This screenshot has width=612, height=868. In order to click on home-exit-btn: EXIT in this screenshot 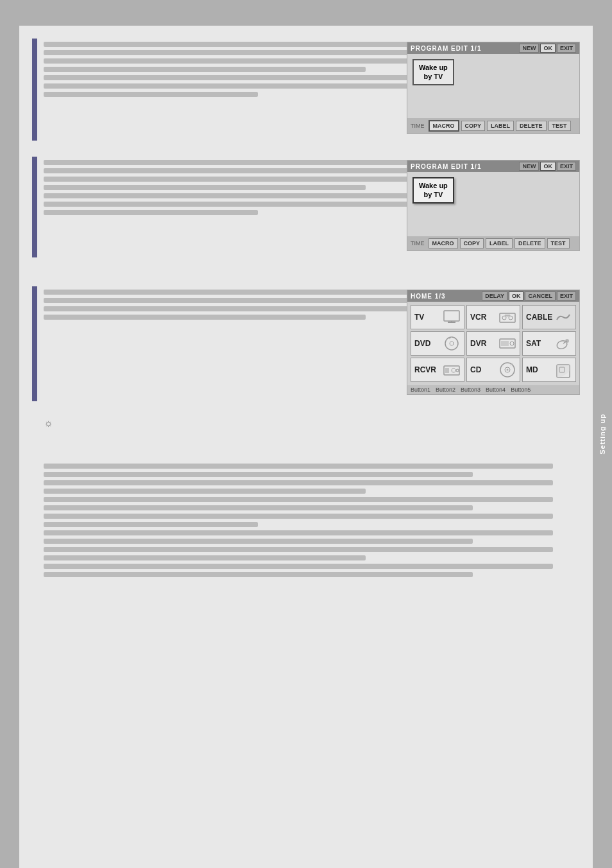, I will do `click(566, 296)`.